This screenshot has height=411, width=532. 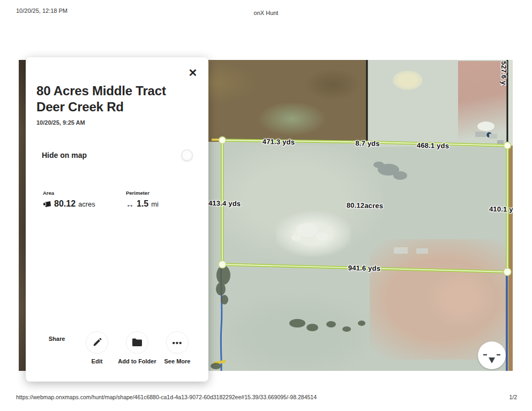 What do you see at coordinates (393, 181) in the screenshot?
I see `pond` at bounding box center [393, 181].